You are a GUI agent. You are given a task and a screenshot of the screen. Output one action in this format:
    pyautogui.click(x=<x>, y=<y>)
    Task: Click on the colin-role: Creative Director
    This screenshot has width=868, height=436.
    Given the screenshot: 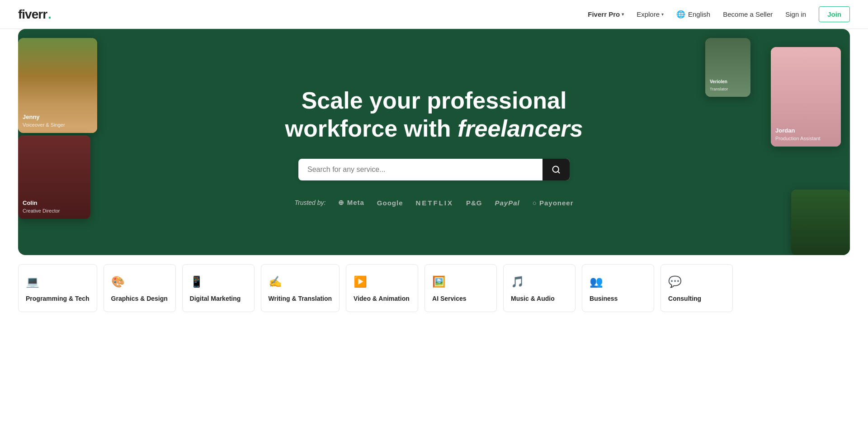 What is the action you would take?
    pyautogui.click(x=42, y=211)
    